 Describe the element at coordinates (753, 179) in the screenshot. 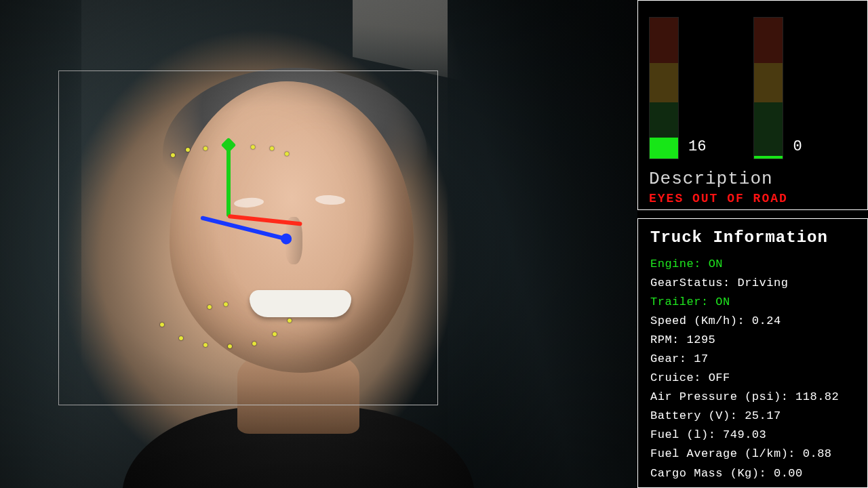

I see `description-label: Description` at that location.